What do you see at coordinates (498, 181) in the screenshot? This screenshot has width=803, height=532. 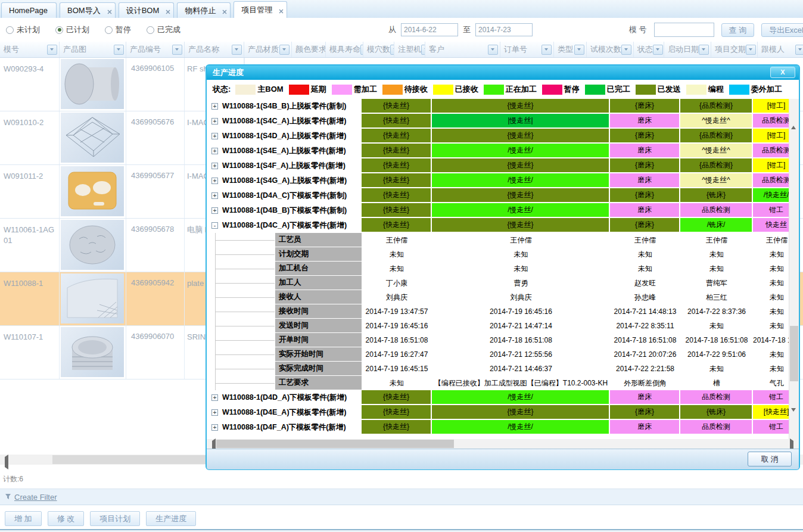 I see `process-row: + W110088-1(S4G_A)上脱板零件(新增) {快走丝}/慢走丝/磨床…` at bounding box center [498, 181].